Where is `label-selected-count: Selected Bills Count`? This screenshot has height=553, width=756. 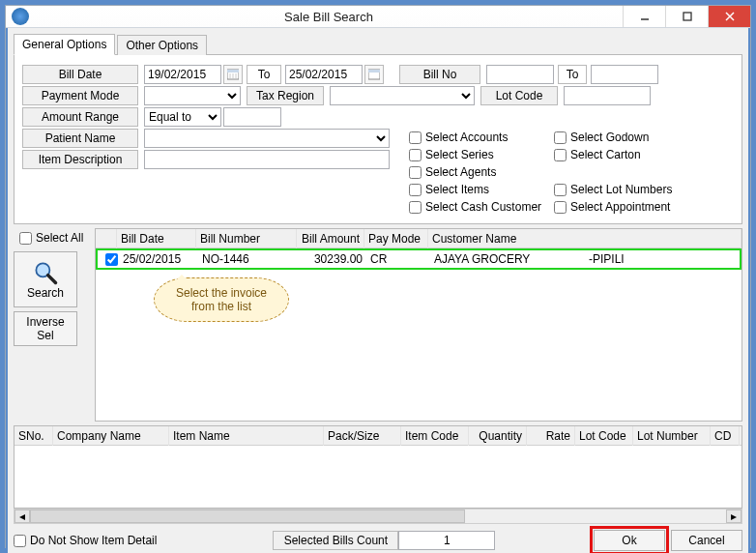
label-selected-count: Selected Bills Count is located at coordinates (335, 540).